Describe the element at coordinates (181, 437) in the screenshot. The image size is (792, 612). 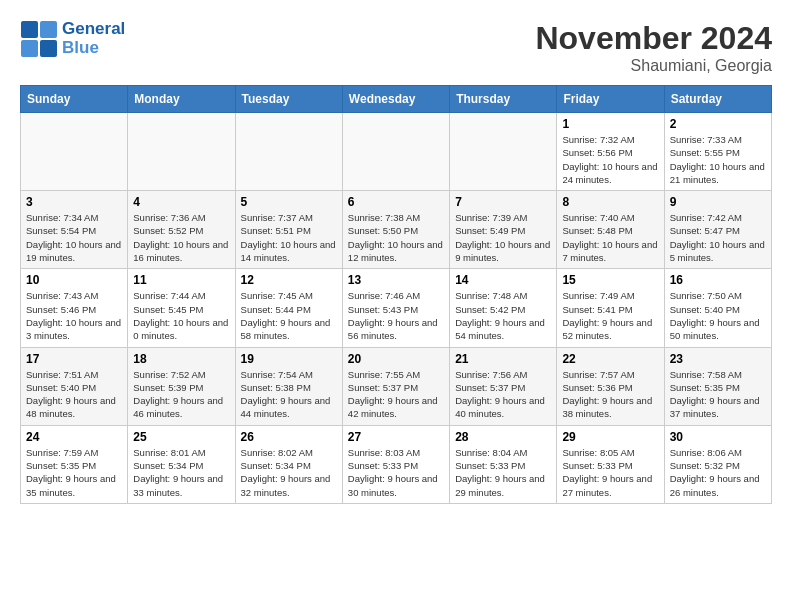
I see `day-number: 25` at that location.